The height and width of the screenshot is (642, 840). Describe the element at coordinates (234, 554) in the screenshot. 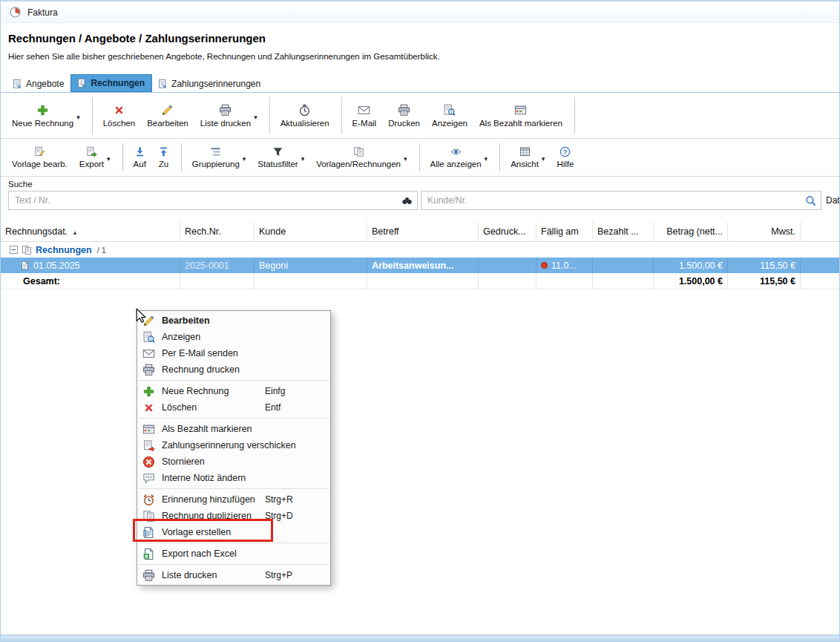

I see `menu-item-export-nach-excel: Export nach Excel` at that location.